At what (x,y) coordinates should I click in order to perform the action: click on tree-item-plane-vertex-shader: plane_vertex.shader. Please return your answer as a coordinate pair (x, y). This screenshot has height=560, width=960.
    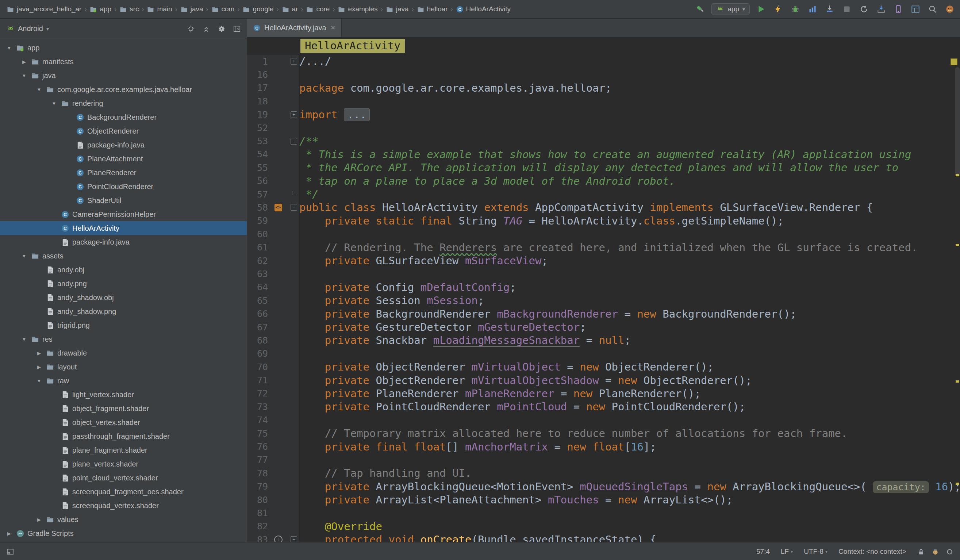
    Looking at the image, I should click on (123, 464).